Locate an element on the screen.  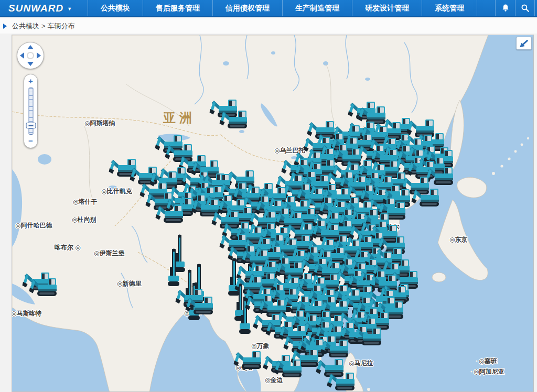
bell-icon is located at coordinates (506, 8).